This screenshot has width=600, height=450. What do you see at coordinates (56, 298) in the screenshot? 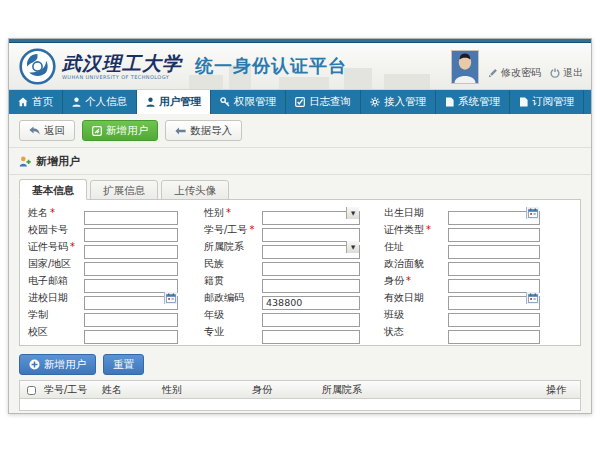
I see `enroll-date-label: 进校日期` at bounding box center [56, 298].